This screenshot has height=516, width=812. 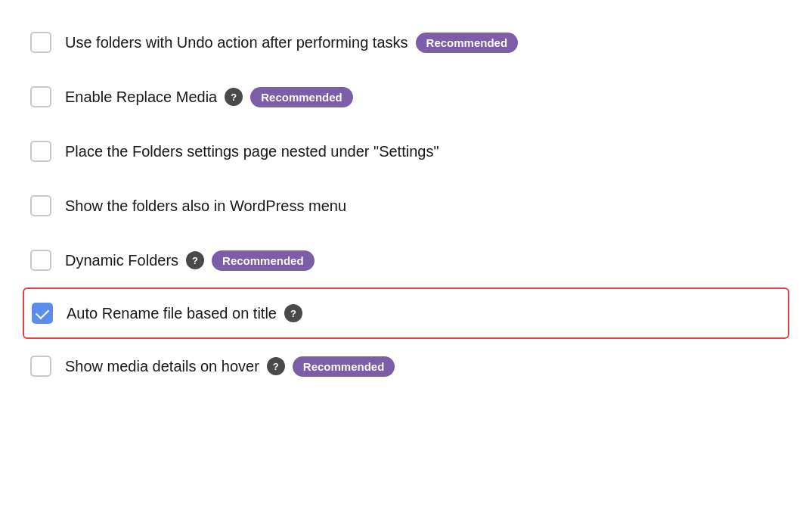 I want to click on setting-text-folders-settings-nested: Place the Folders settings page nested u…, so click(x=253, y=151).